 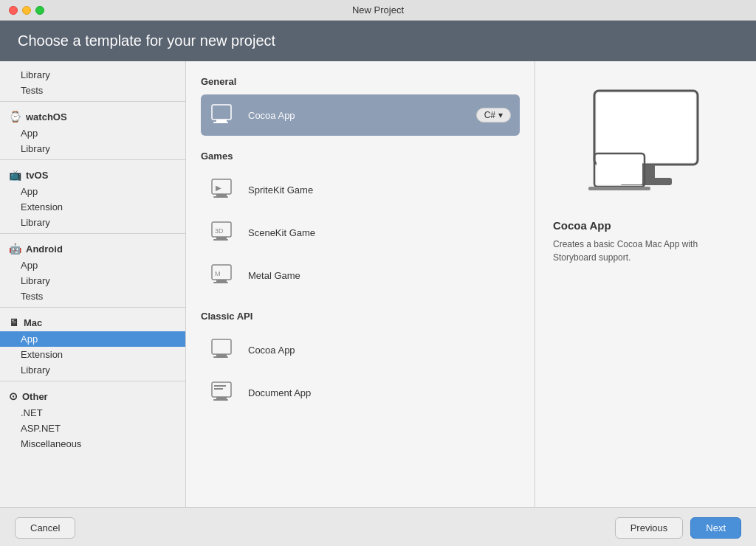 I want to click on watchos-label: watchOS, so click(x=47, y=117).